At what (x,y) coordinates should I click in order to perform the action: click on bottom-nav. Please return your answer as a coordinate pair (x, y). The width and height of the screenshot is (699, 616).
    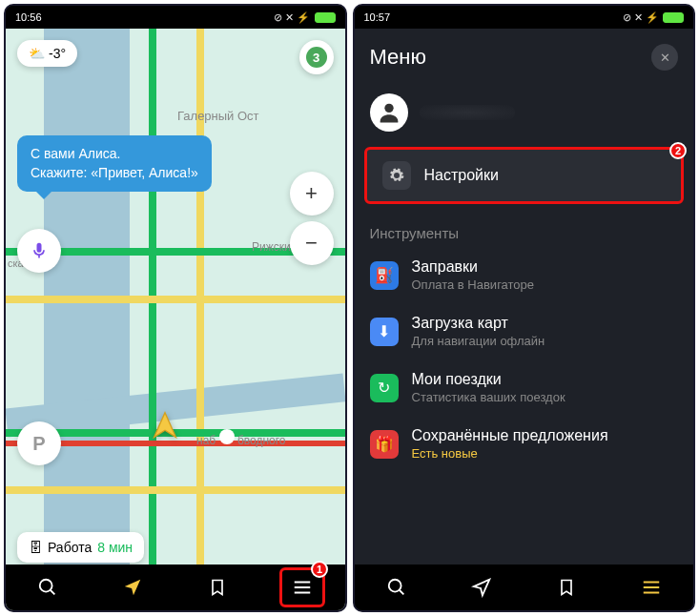
    Looking at the image, I should click on (524, 587).